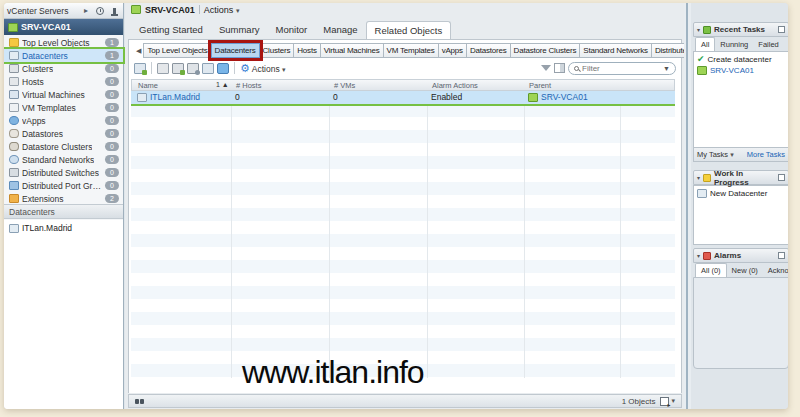 This screenshot has width=800, height=417. What do you see at coordinates (64, 172) in the screenshot?
I see `sidebar-item-distributed-switches: Distributed Switches 0` at bounding box center [64, 172].